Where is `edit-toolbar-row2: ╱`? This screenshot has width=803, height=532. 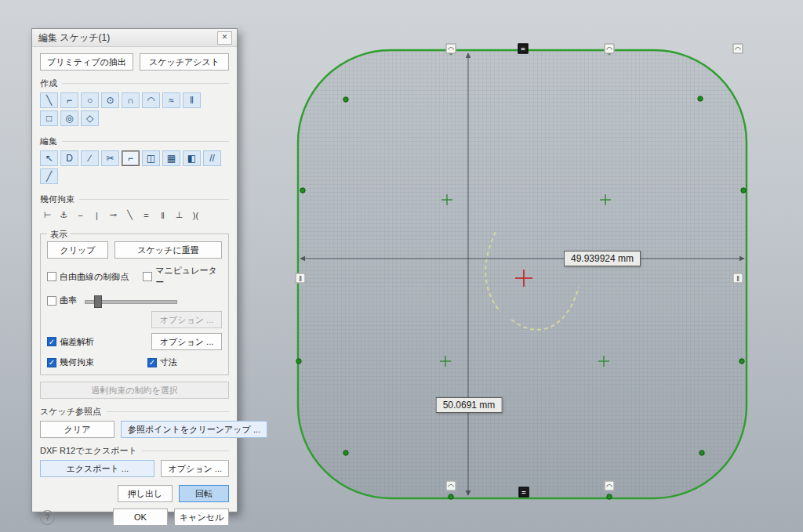
edit-toolbar-row2: ╱ is located at coordinates (135, 176).